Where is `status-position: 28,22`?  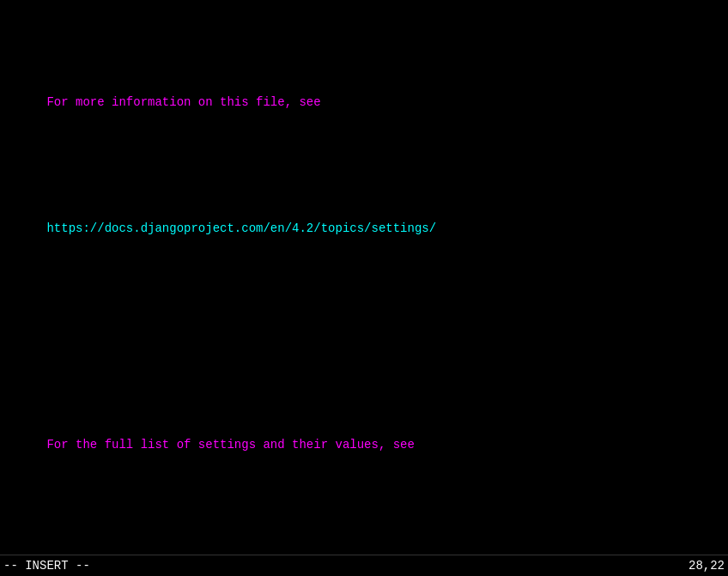
status-position: 28,22 is located at coordinates (707, 566).